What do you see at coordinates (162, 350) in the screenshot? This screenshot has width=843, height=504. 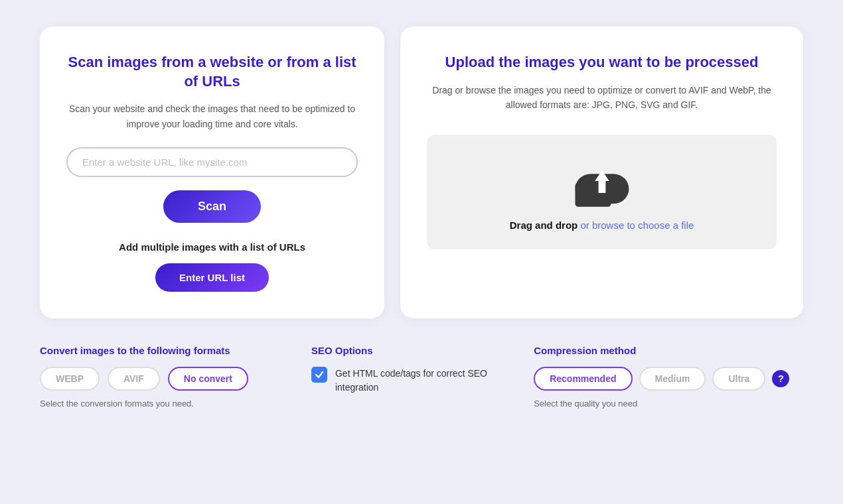 I see `formats-title: Convert images to the following formats` at bounding box center [162, 350].